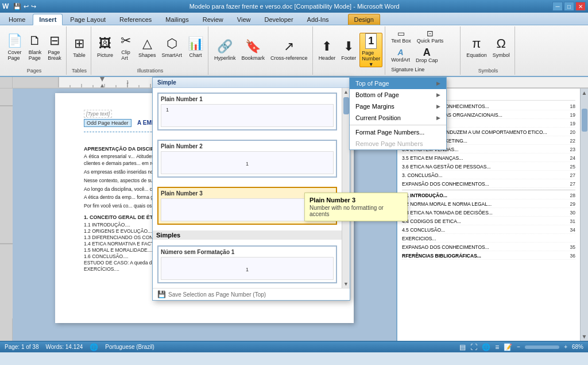  Describe the element at coordinates (177, 20) in the screenshot. I see `tab-mailings: Mailings` at that location.